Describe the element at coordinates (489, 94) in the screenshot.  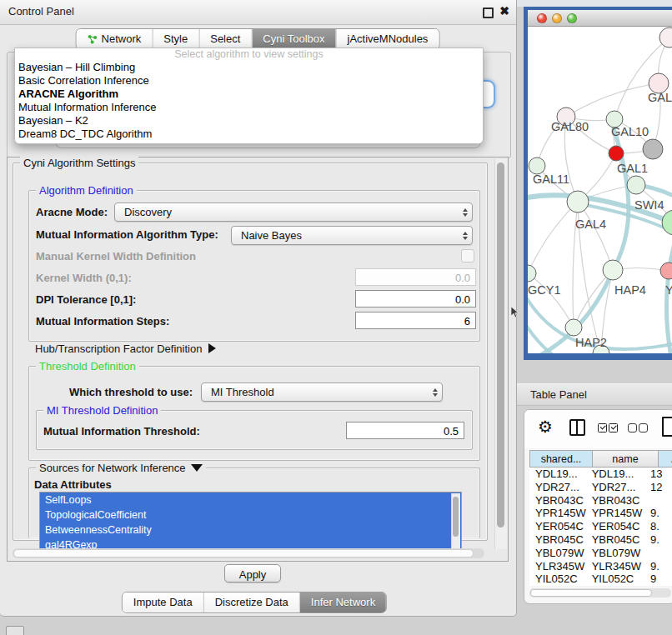
I see `algorithm-combo-fragment` at that location.